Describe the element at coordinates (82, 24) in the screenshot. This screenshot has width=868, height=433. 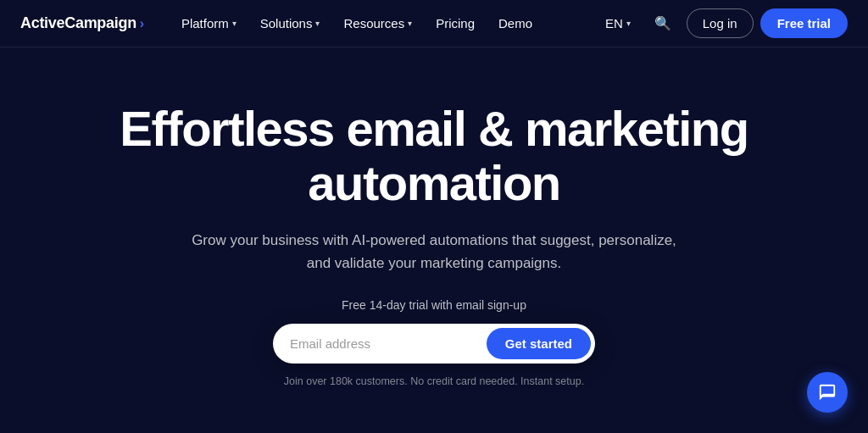
I see `logo: ActiveCampaign›` at that location.